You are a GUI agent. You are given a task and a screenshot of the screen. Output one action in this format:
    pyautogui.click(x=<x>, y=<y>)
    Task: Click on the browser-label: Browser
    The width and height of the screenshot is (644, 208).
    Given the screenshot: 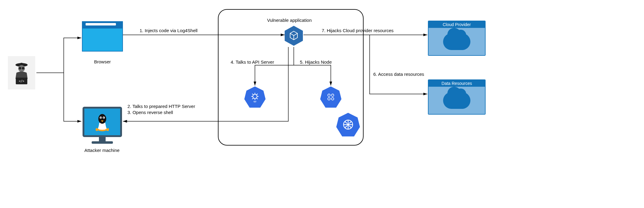 What is the action you would take?
    pyautogui.click(x=103, y=62)
    